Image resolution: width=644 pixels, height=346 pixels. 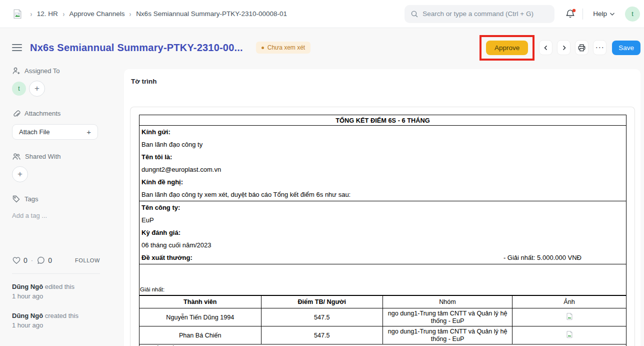 I want to click on col-score: Điểm TB/ Người, so click(x=322, y=302).